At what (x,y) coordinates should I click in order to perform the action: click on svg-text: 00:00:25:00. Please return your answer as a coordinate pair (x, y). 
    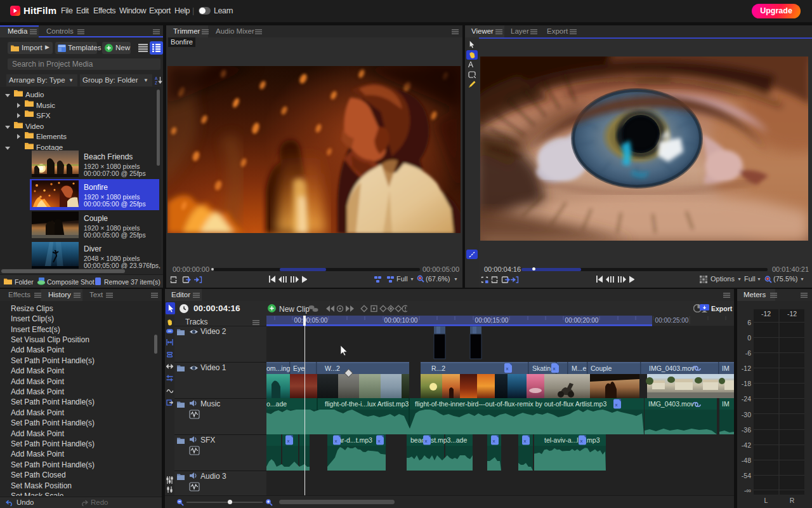
    Looking at the image, I should click on (672, 320).